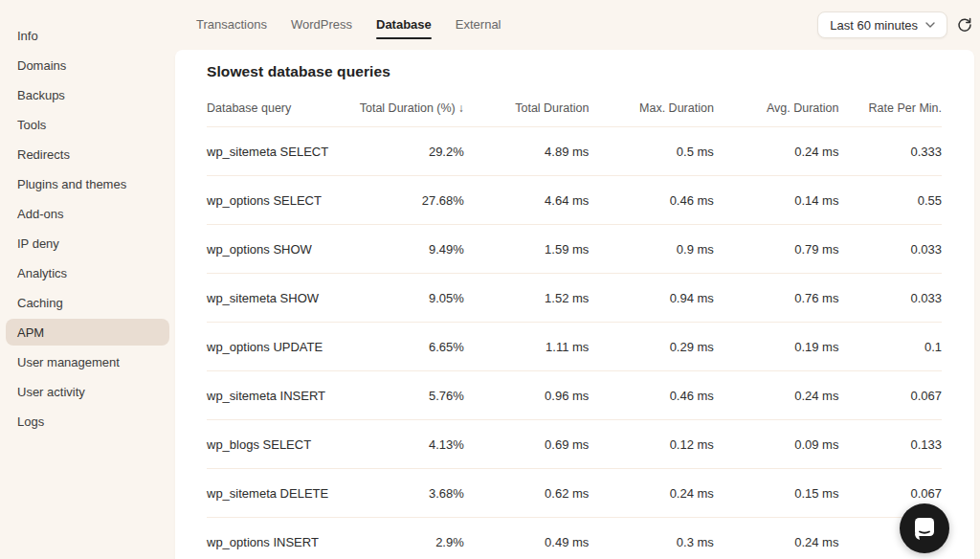  I want to click on table-row: wp_sitemeta SHOW9.05%1.52 ms0.94 ms0.76 …, so click(574, 299).